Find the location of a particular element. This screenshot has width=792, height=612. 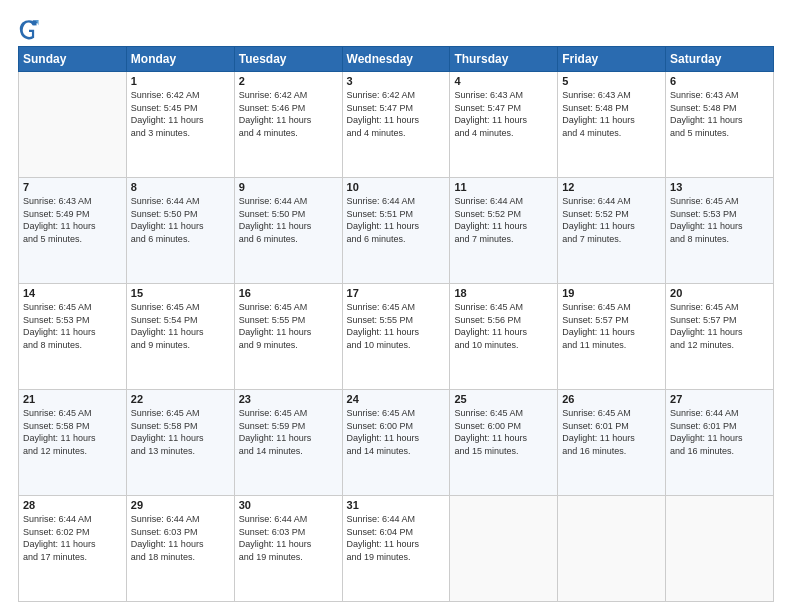

day-number: 21 is located at coordinates (72, 399).